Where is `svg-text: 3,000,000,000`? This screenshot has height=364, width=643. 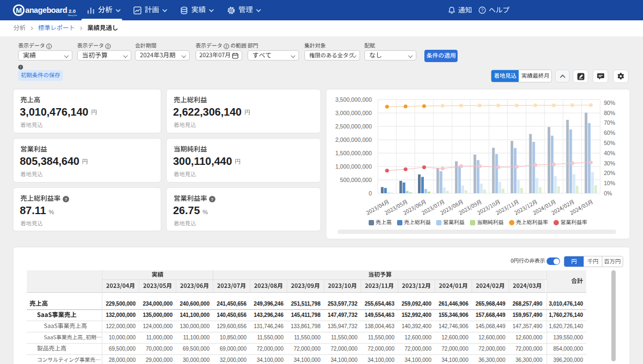
svg-text: 3,000,000,000 is located at coordinates (354, 113).